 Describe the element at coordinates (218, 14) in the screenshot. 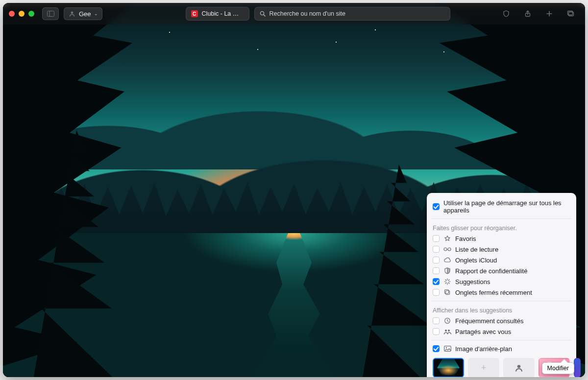

I see `browser-tab: C Clubic - La meill…` at that location.